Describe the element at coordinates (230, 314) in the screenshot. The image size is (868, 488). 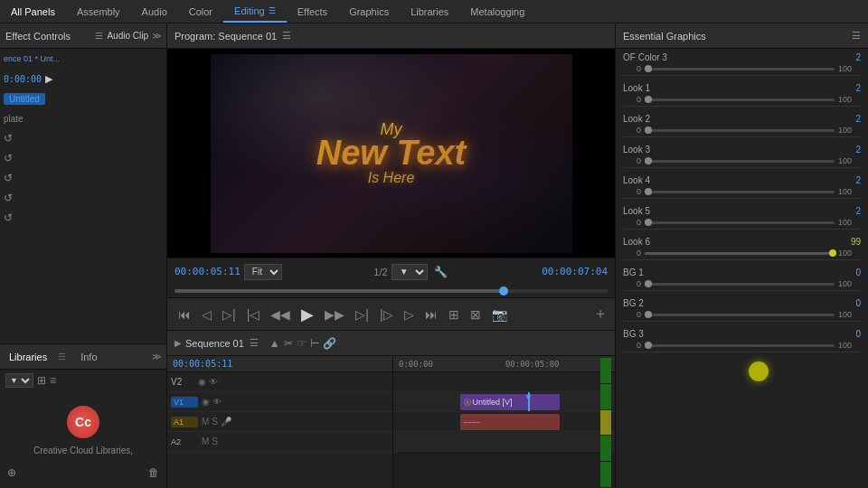
I see `in-point-icon: ▷|` at that location.